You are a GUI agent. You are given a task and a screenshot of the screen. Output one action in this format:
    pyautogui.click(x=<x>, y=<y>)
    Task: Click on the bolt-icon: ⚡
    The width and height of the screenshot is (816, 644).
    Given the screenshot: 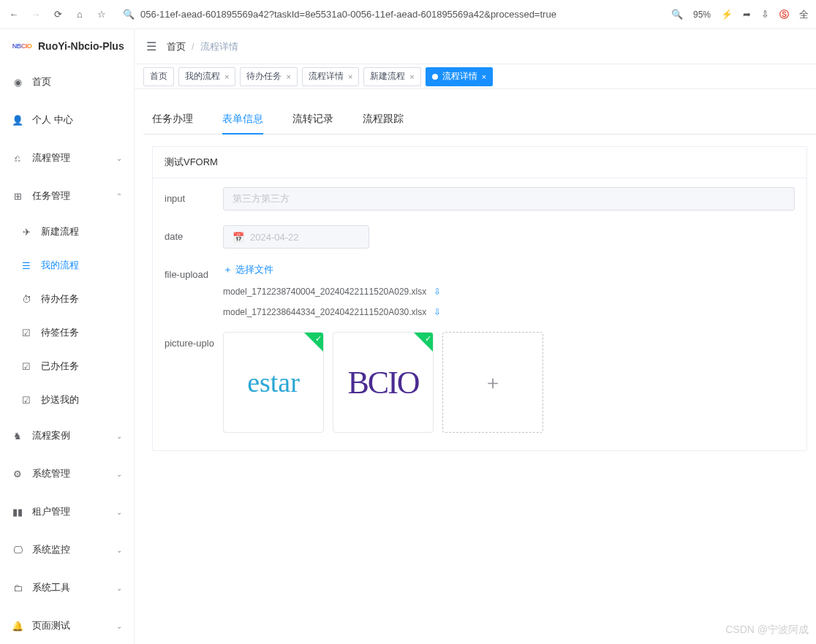 What is the action you would take?
    pyautogui.click(x=727, y=15)
    